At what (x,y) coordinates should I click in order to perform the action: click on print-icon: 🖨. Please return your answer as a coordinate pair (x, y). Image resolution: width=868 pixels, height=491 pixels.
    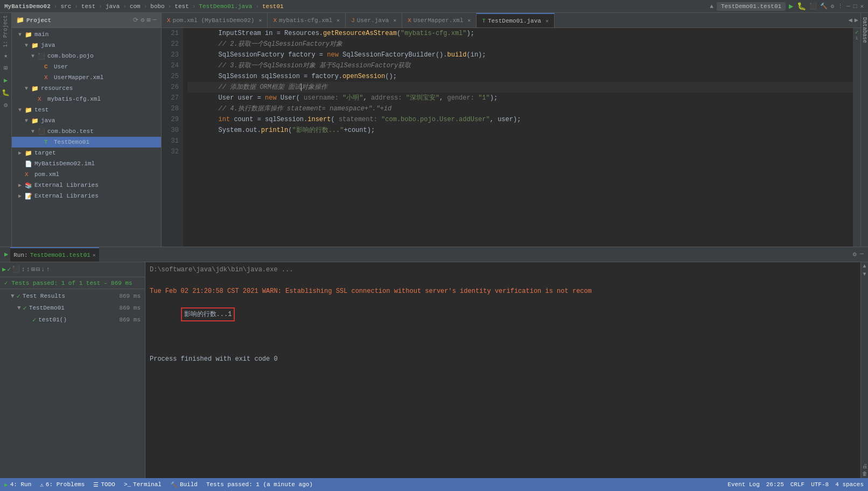
    Looking at the image, I should click on (865, 466).